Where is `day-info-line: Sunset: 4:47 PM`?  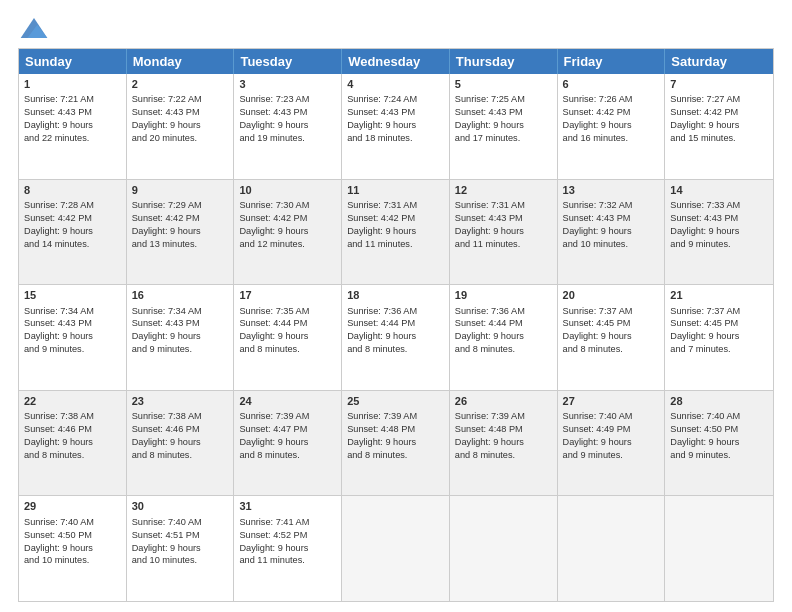
day-info-line: Sunset: 4:47 PM is located at coordinates (288, 430).